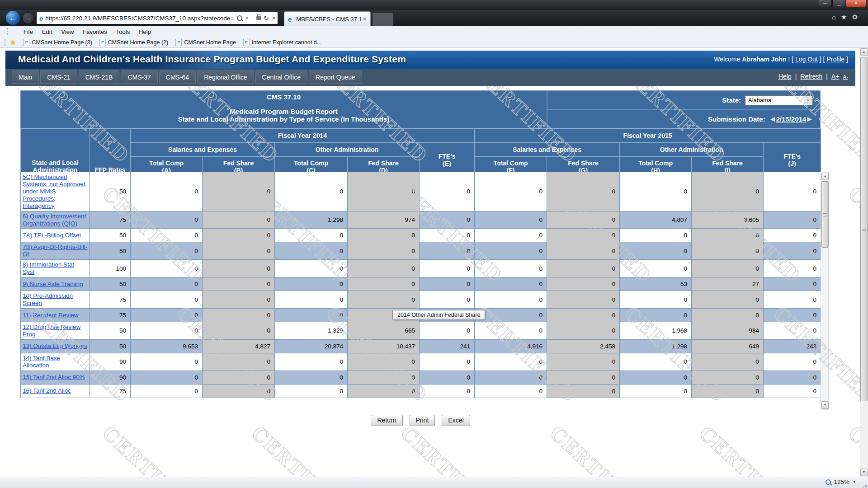 The image size is (868, 488). Describe the element at coordinates (57, 42) in the screenshot. I see `favorite-item: e CMSnet Home Page (3)` at that location.